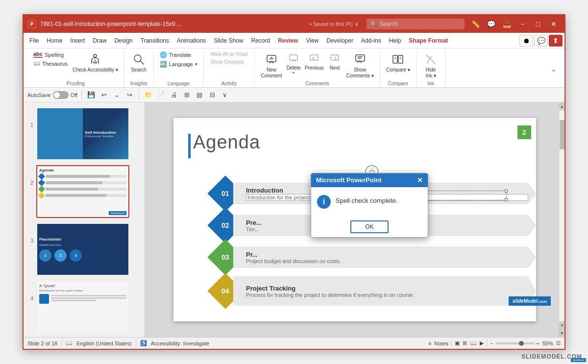  I want to click on check-accessibility-button: Check Accessibility ▾, so click(95, 62).